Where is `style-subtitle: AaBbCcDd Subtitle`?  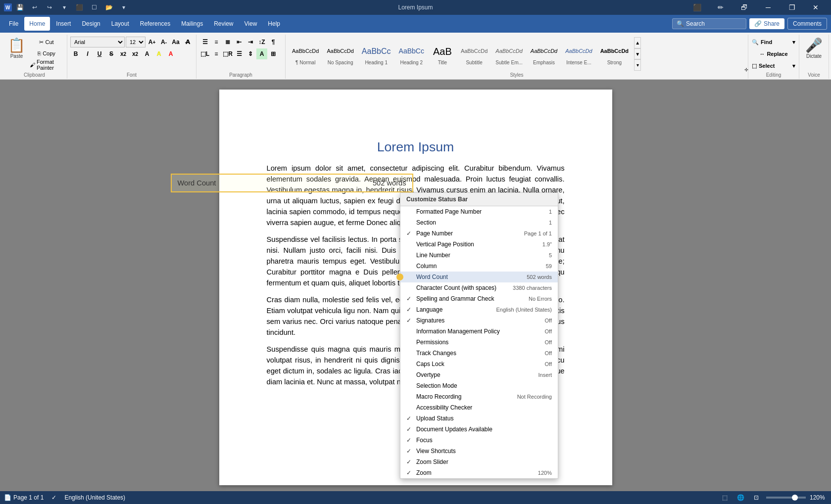
style-subtitle: AaBbCcDd Subtitle is located at coordinates (474, 54).